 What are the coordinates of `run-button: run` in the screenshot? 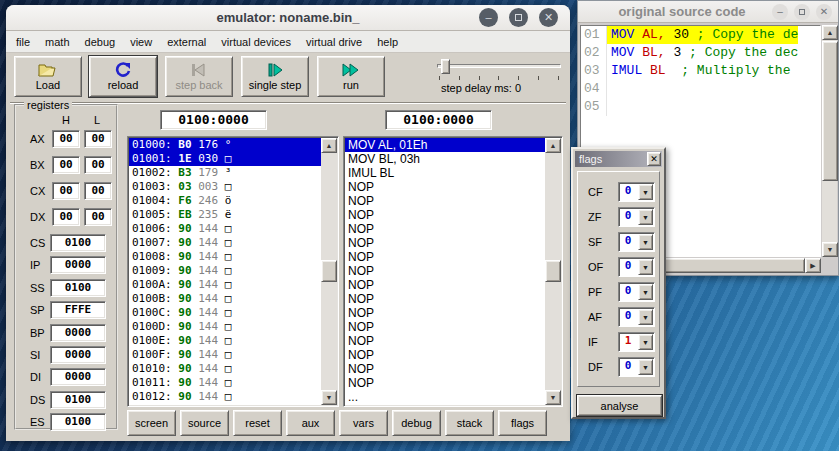 It's located at (351, 76).